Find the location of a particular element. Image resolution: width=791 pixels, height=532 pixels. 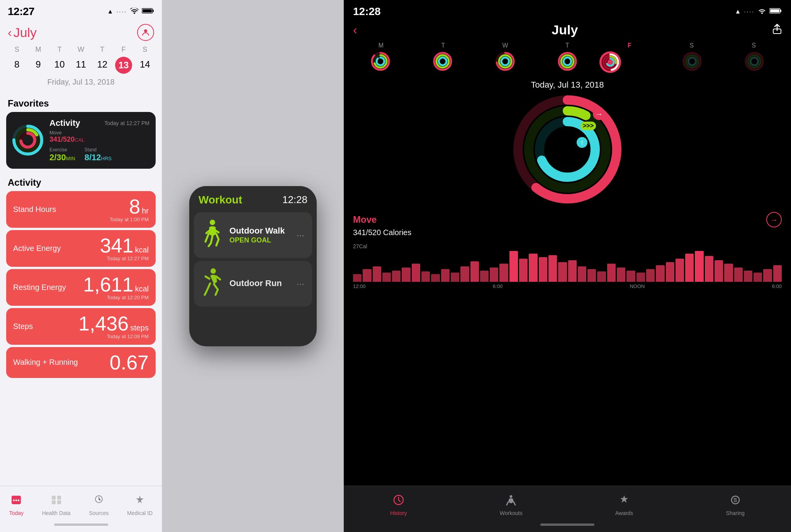

wifi-icon-right is located at coordinates (762, 12).